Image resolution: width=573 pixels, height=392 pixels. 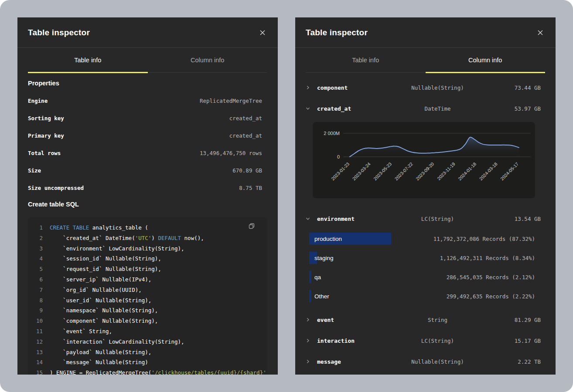 I want to click on column-distribution-chart-panel: 2 000M02023-01-232023-03-242023-05-23202…, so click(x=424, y=160).